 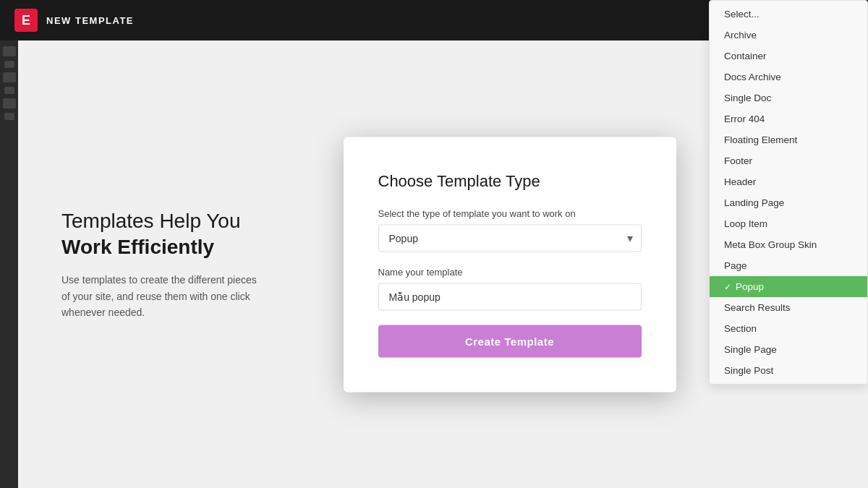 I want to click on template-heading: Templates Help You Work Efficiently, so click(x=163, y=234).